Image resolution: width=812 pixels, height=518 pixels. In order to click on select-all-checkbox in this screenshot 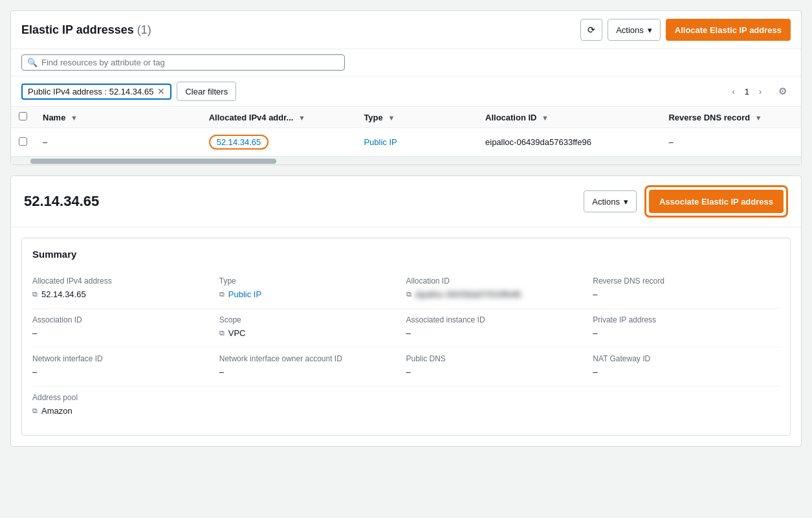, I will do `click(23, 117)`.